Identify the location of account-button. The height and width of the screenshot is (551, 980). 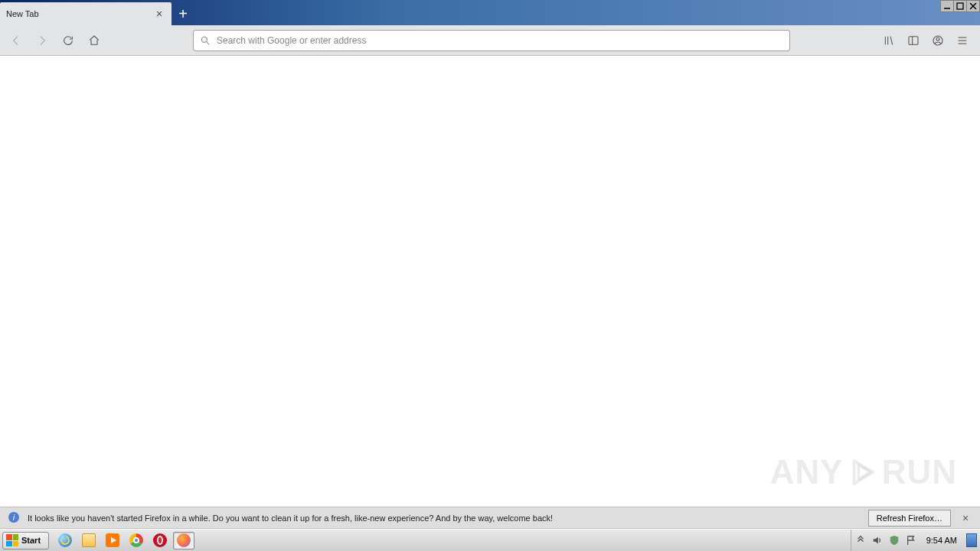
(938, 41).